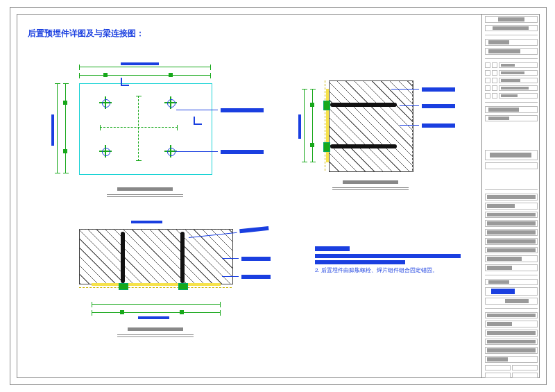  I want to click on centerline-v, so click(139, 128).